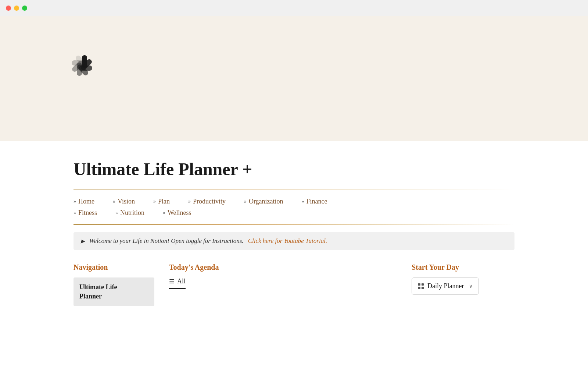 This screenshot has width=588, height=368. I want to click on nav-row-2: » Fitness » Nutrition » Wellness, so click(294, 213).